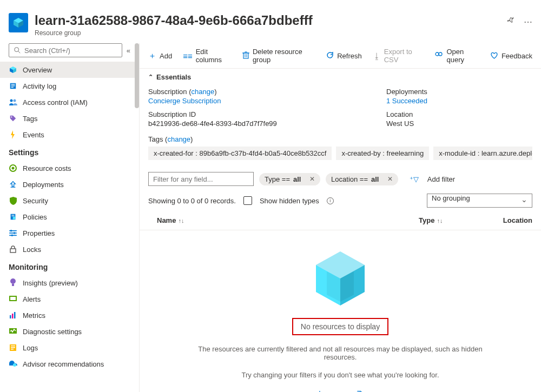 The height and width of the screenshot is (392, 541). I want to click on sidebar-item-deployments: Deployments, so click(69, 184).